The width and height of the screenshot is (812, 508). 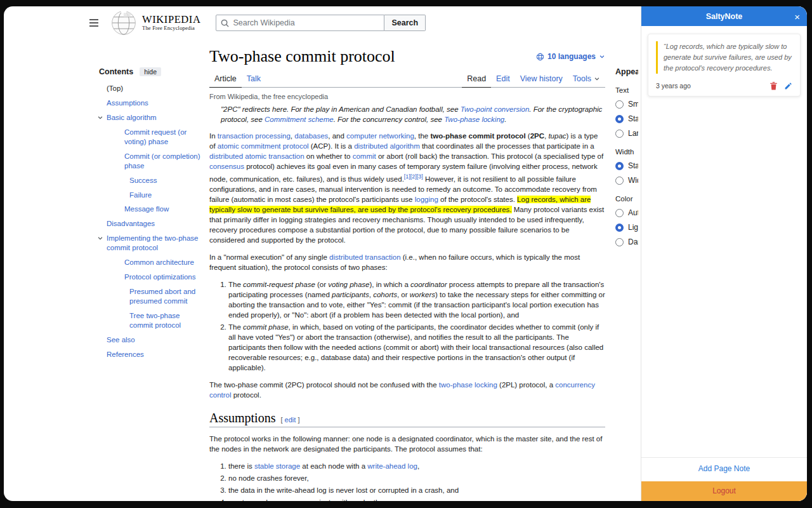 I want to click on toc-item: Presumed abort and presumed commit, so click(x=150, y=297).